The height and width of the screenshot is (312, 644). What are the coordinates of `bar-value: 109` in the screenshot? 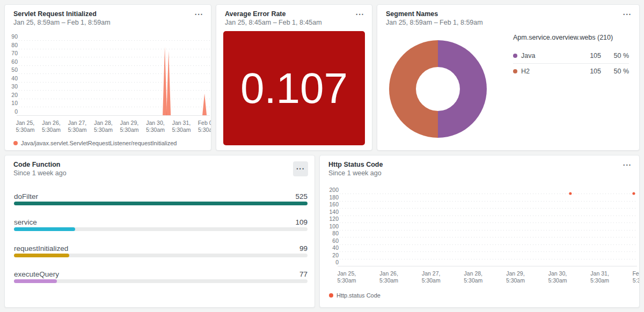 It's located at (302, 222).